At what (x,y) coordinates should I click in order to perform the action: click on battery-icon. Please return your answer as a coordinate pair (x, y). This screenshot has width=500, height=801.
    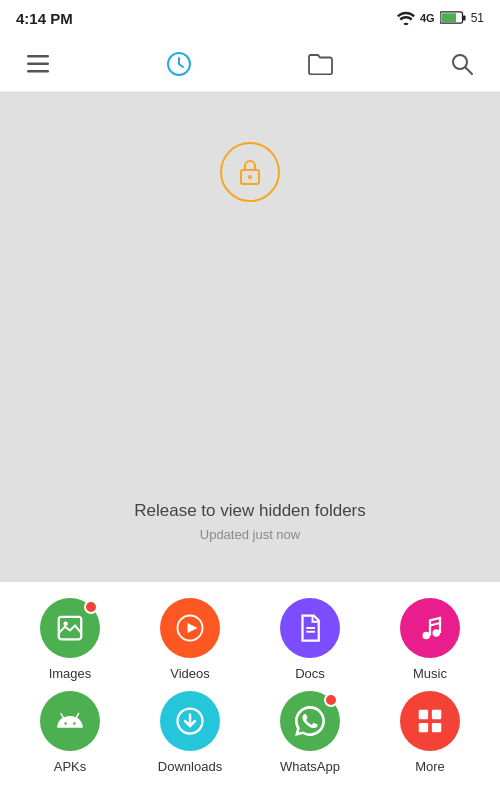
    Looking at the image, I should click on (453, 18).